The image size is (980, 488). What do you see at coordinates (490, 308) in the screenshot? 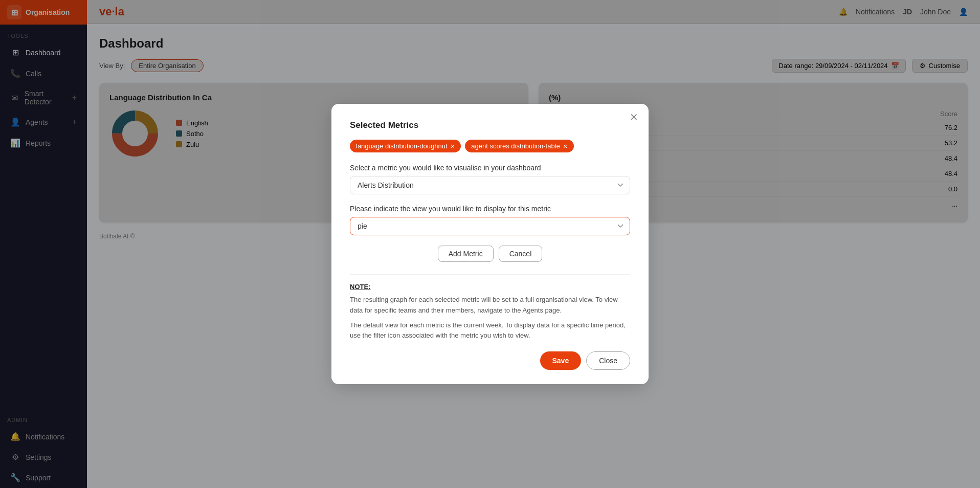
I see `note-section: NOTE: The resulting graph for each selec…` at bounding box center [490, 308].